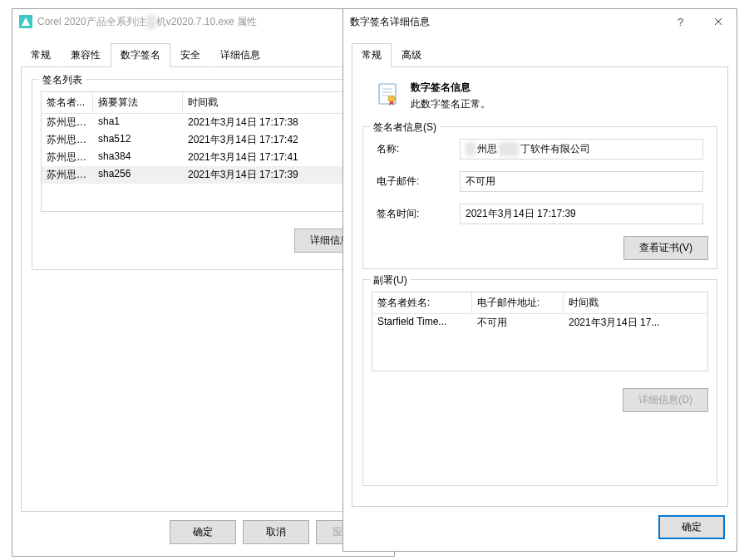 Image resolution: width=749 pixels, height=560 pixels. I want to click on value-email: 不可用, so click(582, 181).